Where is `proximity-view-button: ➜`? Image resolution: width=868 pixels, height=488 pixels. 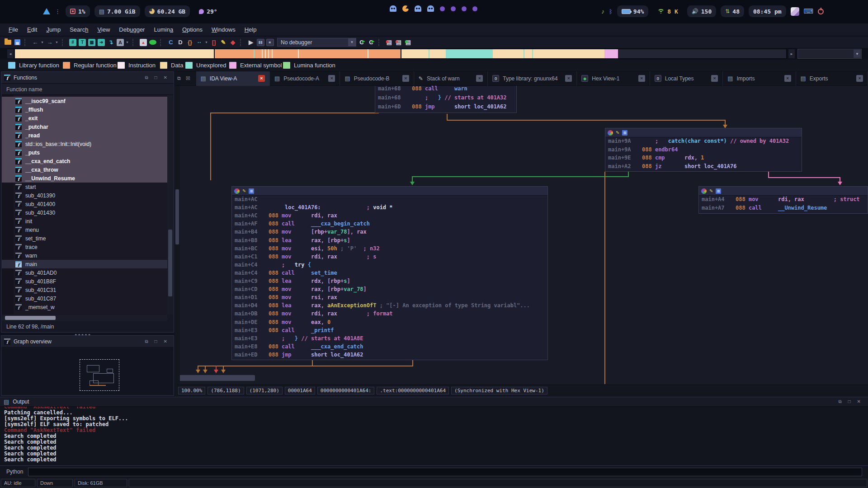
proximity-view-button: ➜ is located at coordinates (101, 42).